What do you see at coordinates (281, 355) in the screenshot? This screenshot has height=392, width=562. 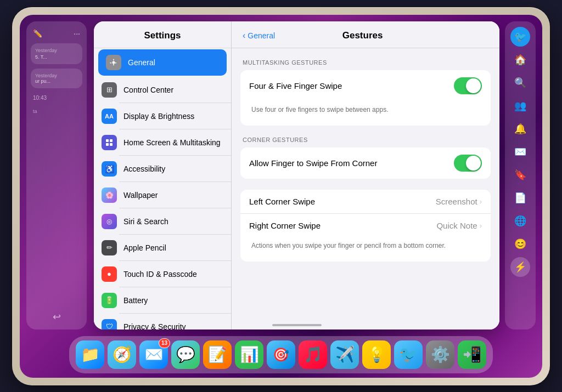 I see `dock-keynote: 🎯` at bounding box center [281, 355].